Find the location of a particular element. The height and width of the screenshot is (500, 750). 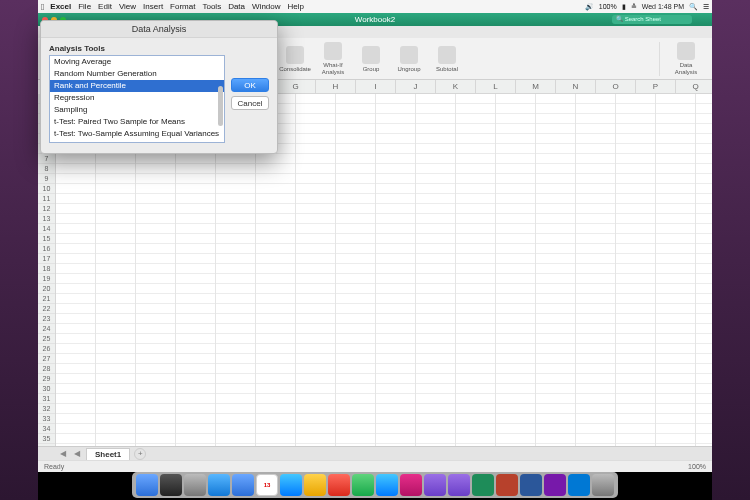

menu-insert: Insert is located at coordinates (153, 6).